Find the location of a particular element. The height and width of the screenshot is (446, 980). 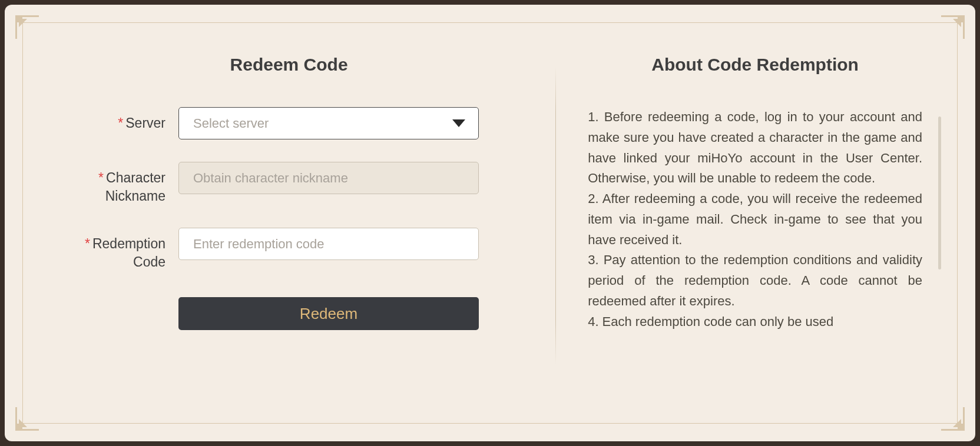

nickname-label: *Character Nickname is located at coordinates (124, 184).